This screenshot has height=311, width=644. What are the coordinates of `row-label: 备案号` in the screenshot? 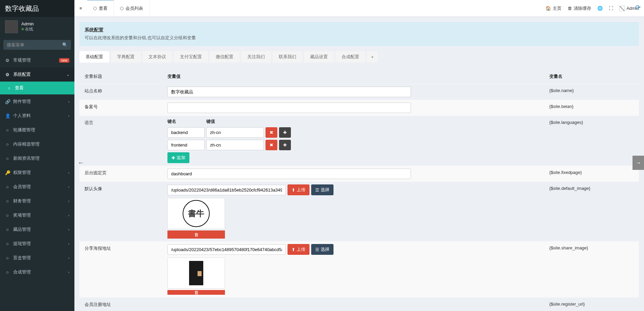 It's located at (121, 108).